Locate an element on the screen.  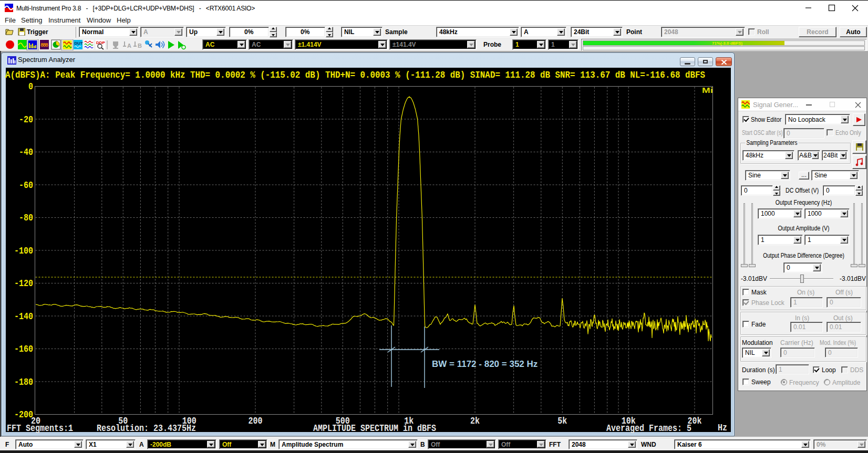
svg-text: FFT Segments:1 is located at coordinates (40, 428).